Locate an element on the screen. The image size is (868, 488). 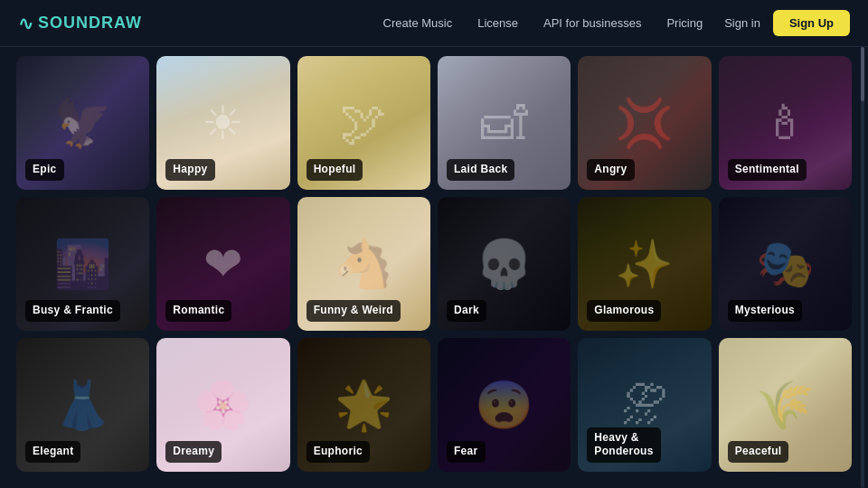
nav-links: Create Music License API for businesses … is located at coordinates (543, 23).